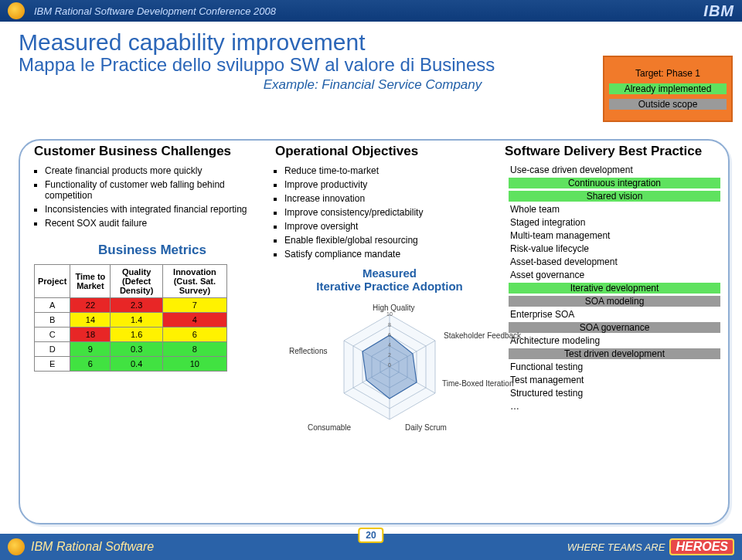  What do you see at coordinates (668, 73) in the screenshot?
I see `legend-target: Target: Phase 1` at bounding box center [668, 73].